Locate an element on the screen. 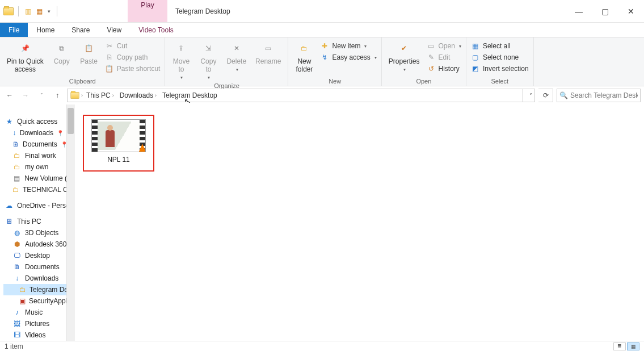 This screenshot has width=644, height=351. select-all-icon: ▦ is located at coordinates (475, 46).